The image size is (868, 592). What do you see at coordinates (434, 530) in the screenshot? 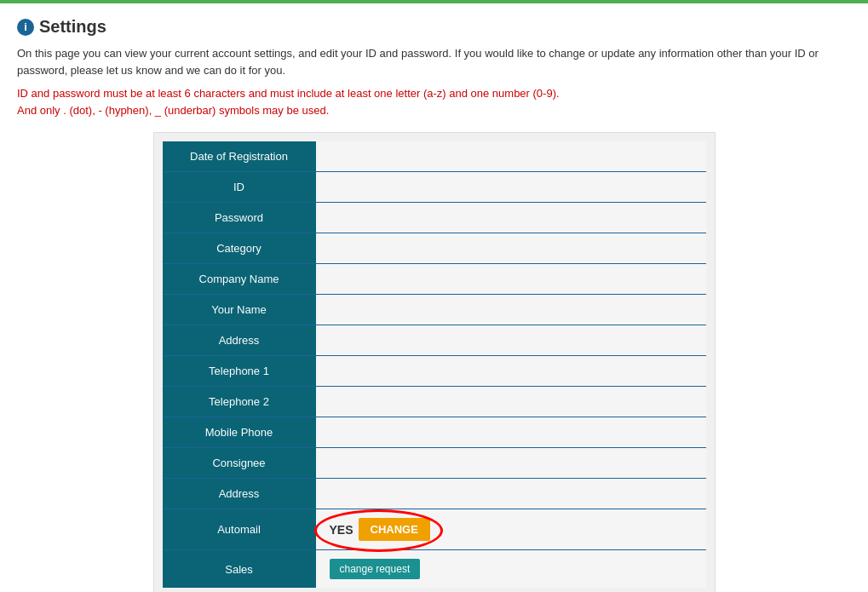
I see `row-automail: Automail YES CHANGE` at bounding box center [434, 530].